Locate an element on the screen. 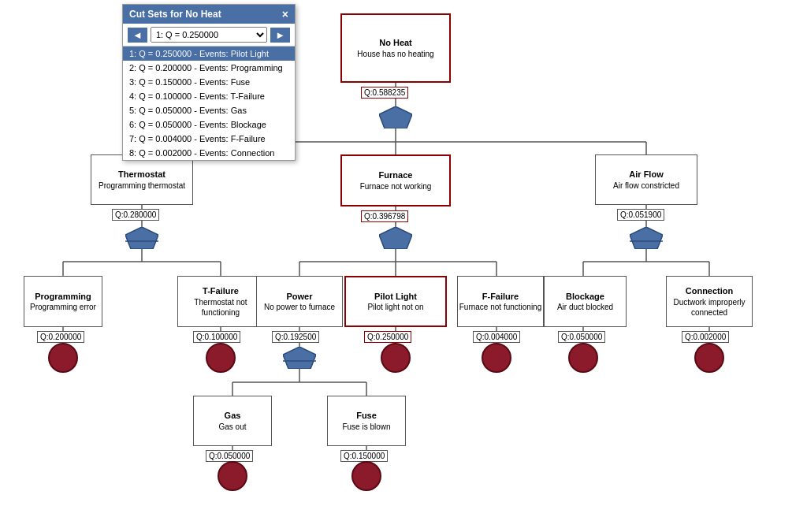  no-heat-title: No Heat is located at coordinates (396, 43).